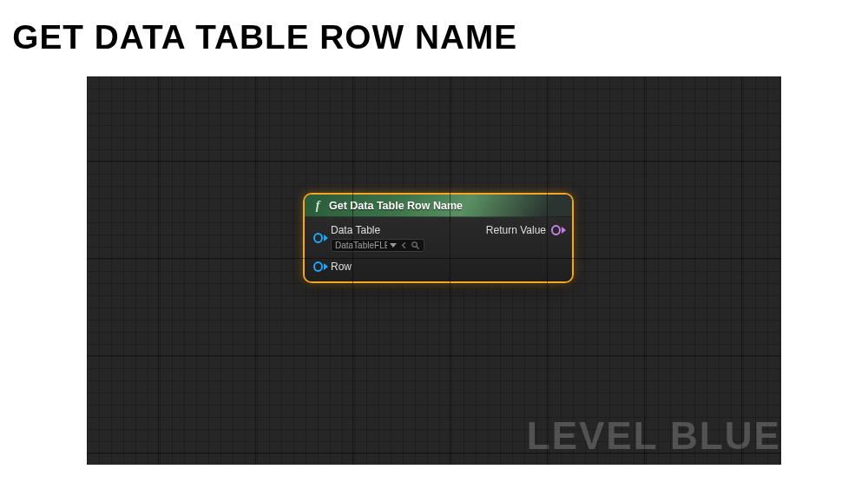 The width and height of the screenshot is (868, 489). I want to click on page-title: GET DATA TABLE ROW NAME, so click(265, 38).